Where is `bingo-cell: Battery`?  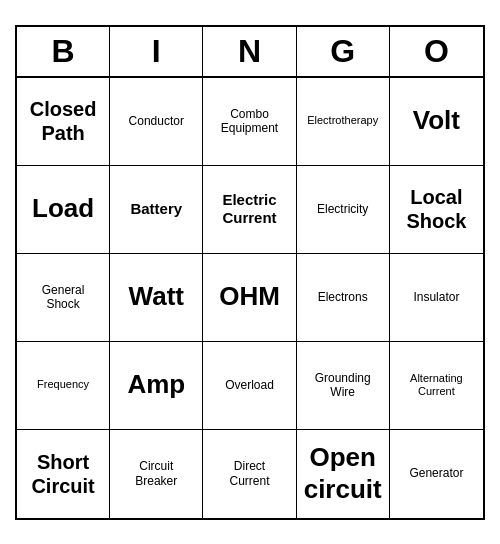
bingo-cell: Battery is located at coordinates (156, 210).